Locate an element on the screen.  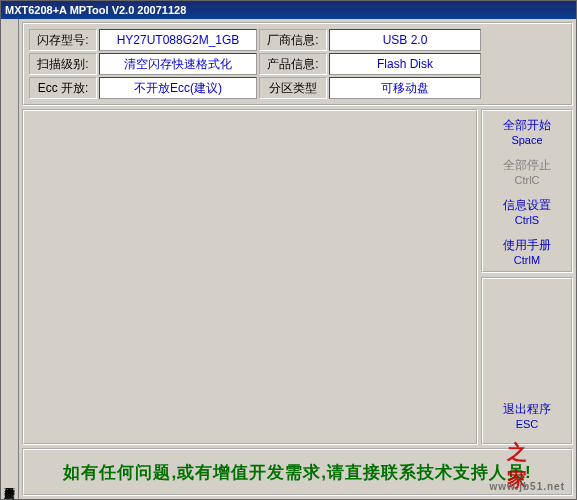
config-shortcut: CtrlS is located at coordinates (527, 220).